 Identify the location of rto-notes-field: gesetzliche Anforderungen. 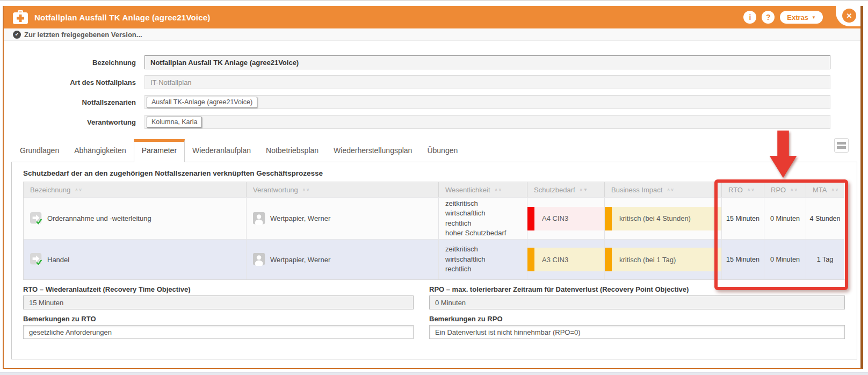
(218, 332).